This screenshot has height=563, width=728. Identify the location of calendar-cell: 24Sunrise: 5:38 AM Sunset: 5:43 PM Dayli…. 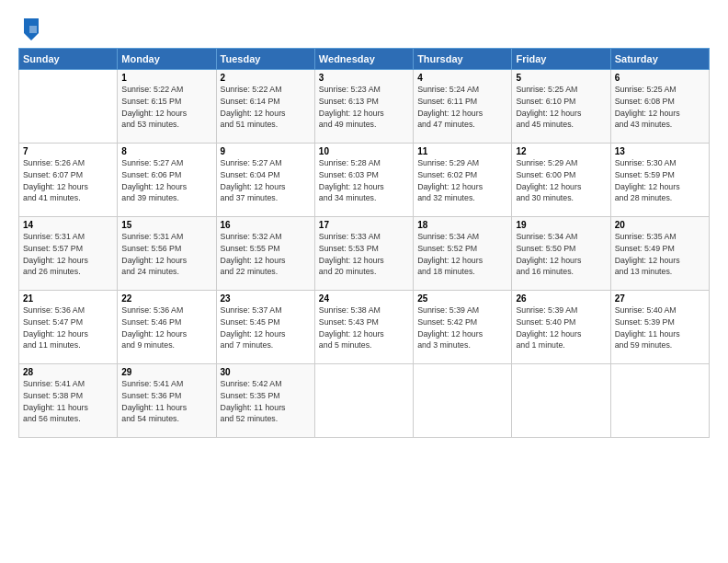
(364, 327).